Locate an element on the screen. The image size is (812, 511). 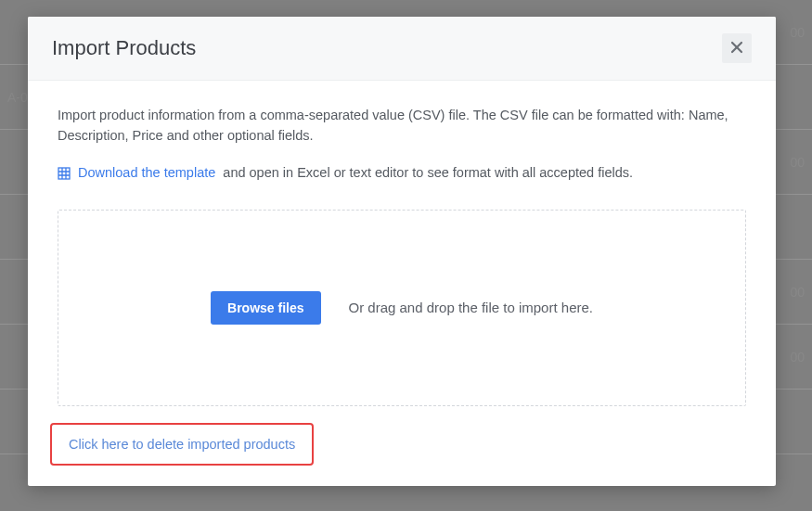
grid-icon is located at coordinates (64, 173).